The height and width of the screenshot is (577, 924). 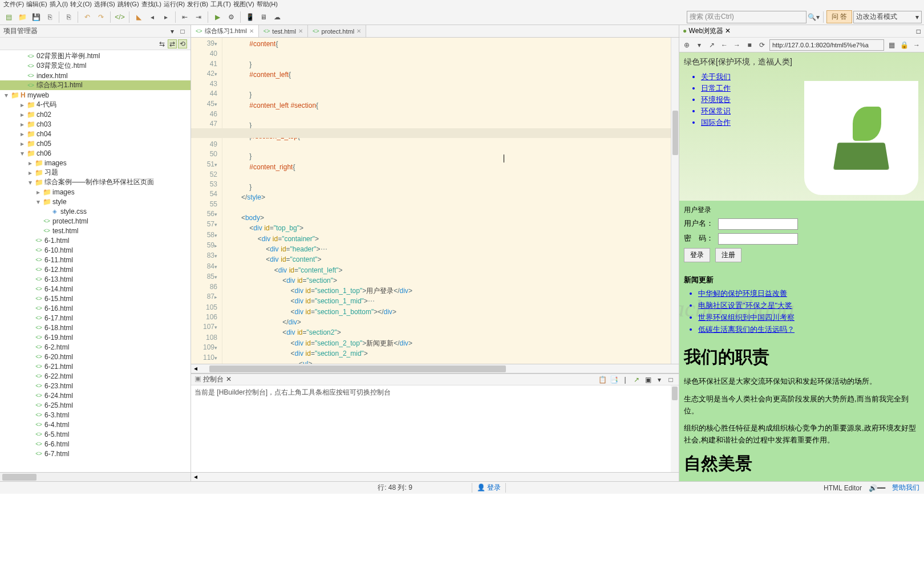 I want to click on copy-icon: ⎘, so click(x=68, y=17).